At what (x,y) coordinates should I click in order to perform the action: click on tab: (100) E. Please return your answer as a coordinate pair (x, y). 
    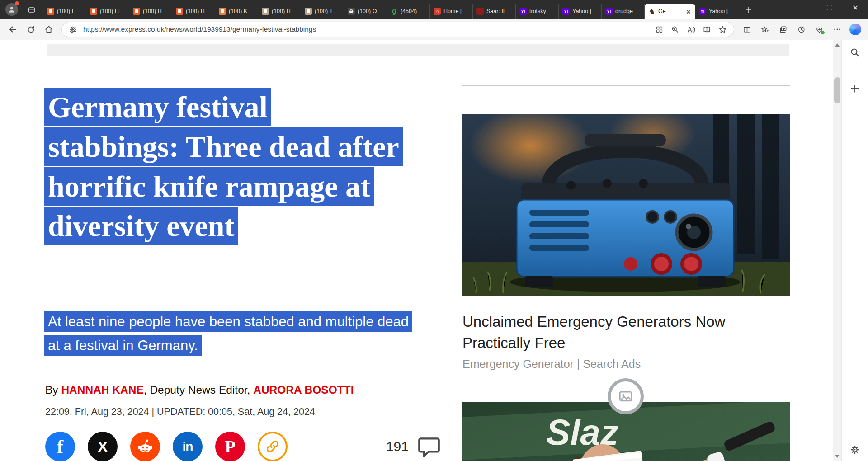
    Looking at the image, I should click on (65, 11).